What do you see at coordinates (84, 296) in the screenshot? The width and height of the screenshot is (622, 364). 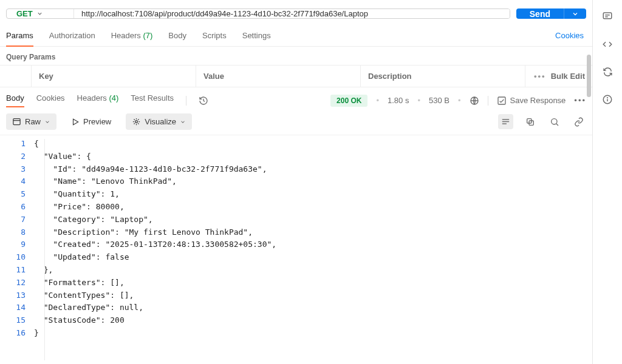 I see `code-text: "ContentTypes": [],` at bounding box center [84, 296].